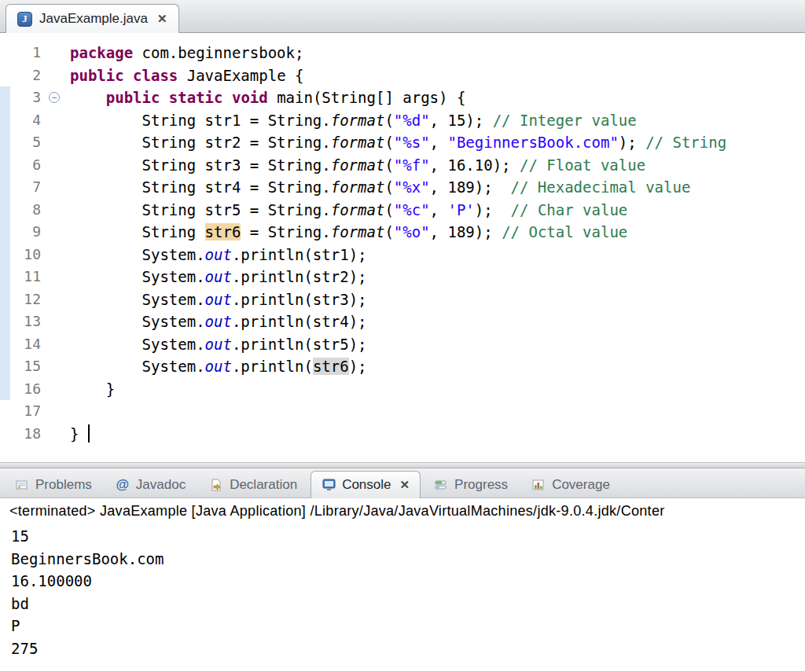 This screenshot has width=805, height=672. Describe the element at coordinates (437, 277) in the screenshot. I see `code-text: System.out.println(str2);` at that location.